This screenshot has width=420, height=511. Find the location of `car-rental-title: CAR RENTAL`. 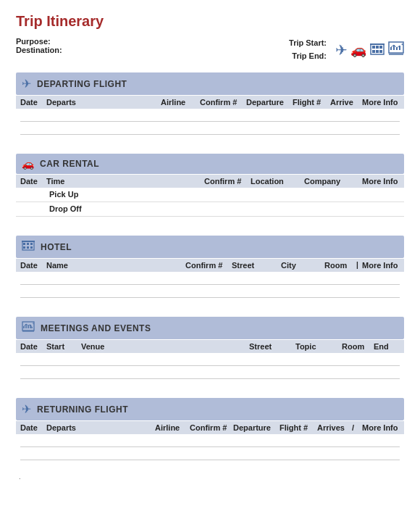

car-rental-title: CAR RENTAL is located at coordinates (70, 164).